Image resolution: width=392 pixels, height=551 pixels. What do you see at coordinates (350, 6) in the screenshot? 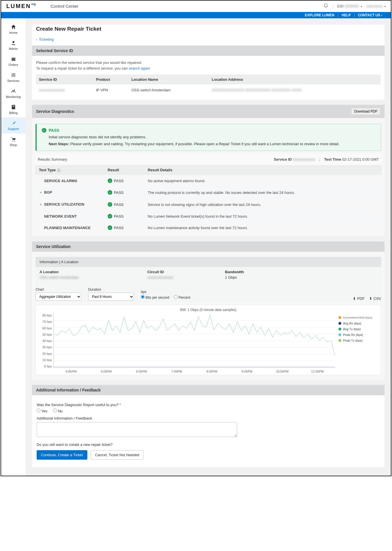
I see `eid-dropdown: EID 0000000 ▾` at bounding box center [350, 6].